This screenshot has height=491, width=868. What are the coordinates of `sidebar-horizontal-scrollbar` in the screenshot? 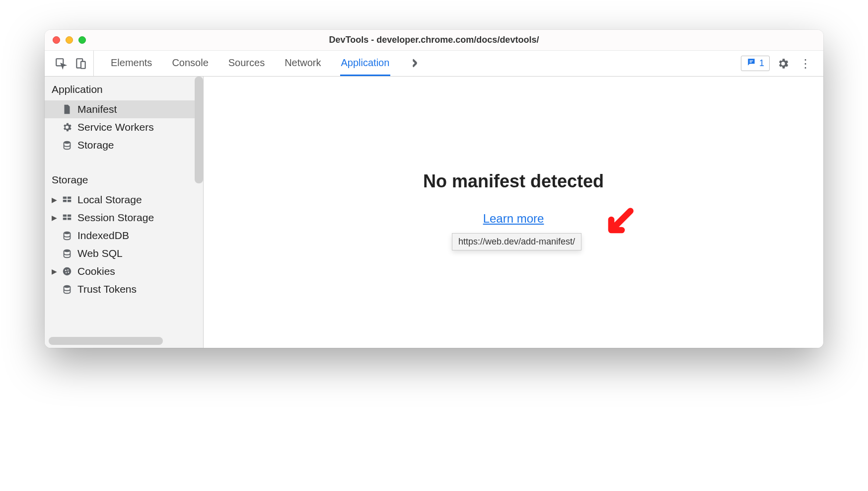 It's located at (106, 341).